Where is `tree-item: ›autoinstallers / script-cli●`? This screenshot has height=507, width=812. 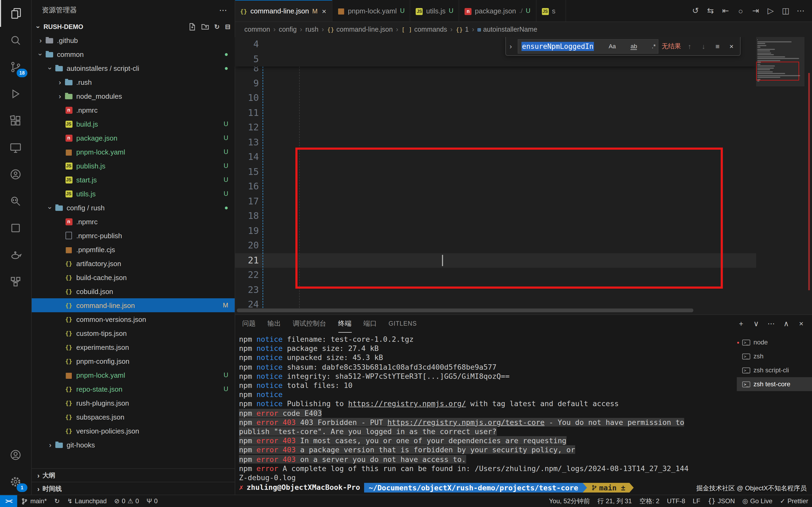 tree-item: ›autoinstallers / script-cli● is located at coordinates (133, 68).